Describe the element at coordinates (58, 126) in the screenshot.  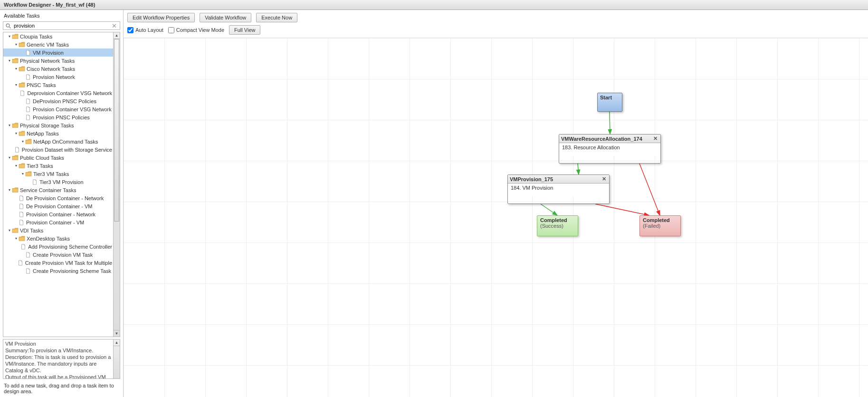
I see `tree-folder: ▾Physical Storage Tasks` at that location.